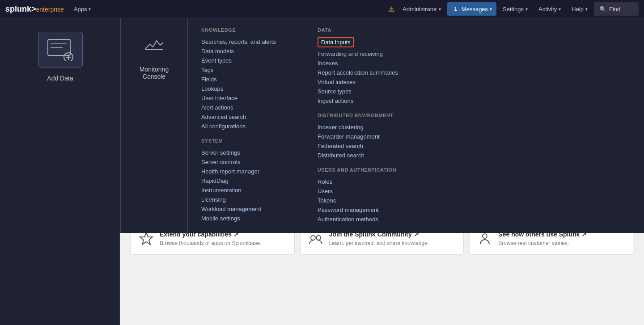 The image size is (644, 325). What do you see at coordinates (367, 127) in the screenshot?
I see `indexer-clustering-link: Indexer clustering` at bounding box center [367, 127].